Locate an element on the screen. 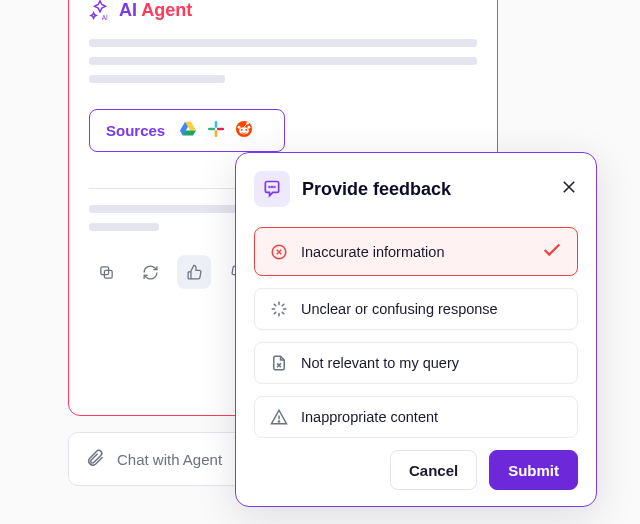  option-label: Inappropriate content is located at coordinates (370, 417).